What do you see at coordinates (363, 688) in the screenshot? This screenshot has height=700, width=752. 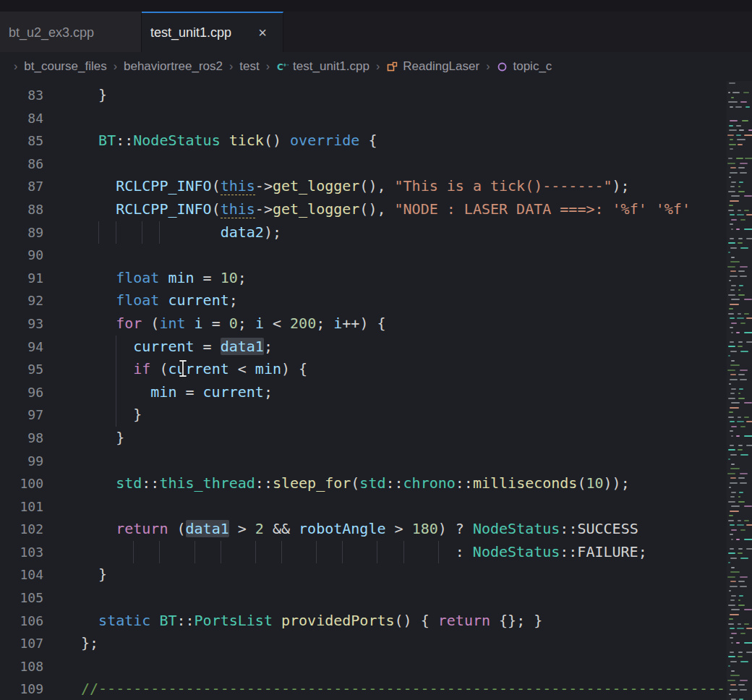 I see `editor-line-109: 109//-----------------------------------…` at bounding box center [363, 688].